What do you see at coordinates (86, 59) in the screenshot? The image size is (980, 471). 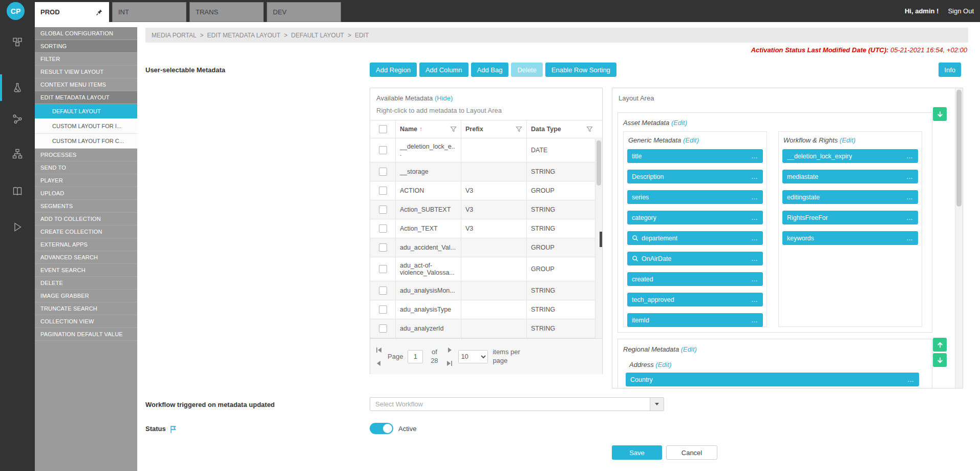 I see `sidebar-item-filter: FILTER` at bounding box center [86, 59].